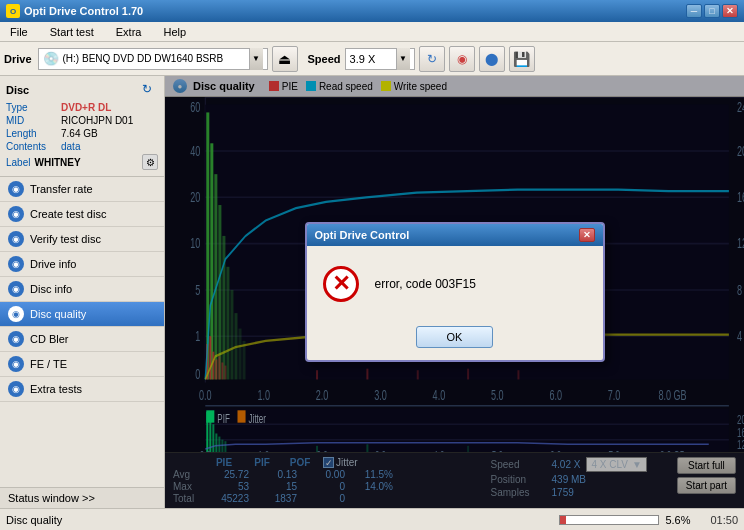  I want to click on menu-file: File, so click(19, 32).